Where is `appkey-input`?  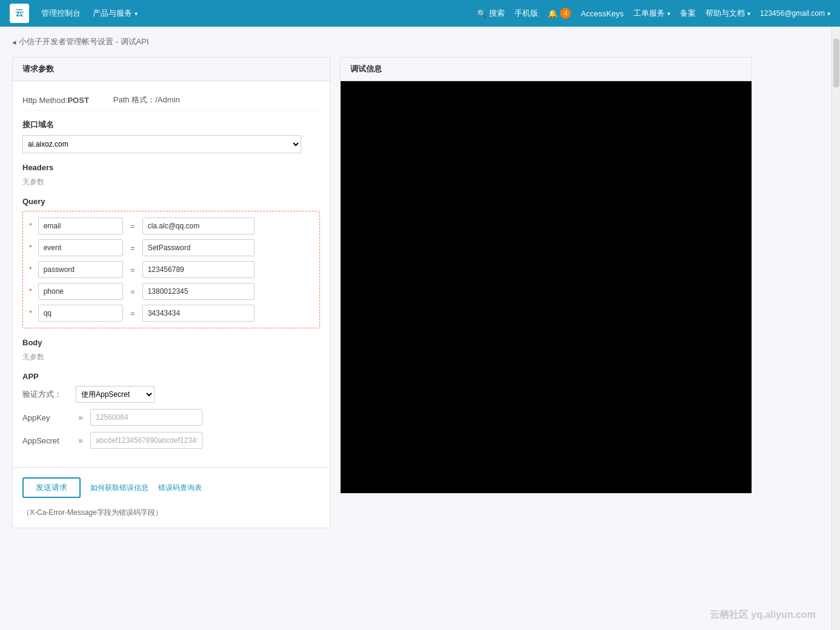
appkey-input is located at coordinates (147, 417).